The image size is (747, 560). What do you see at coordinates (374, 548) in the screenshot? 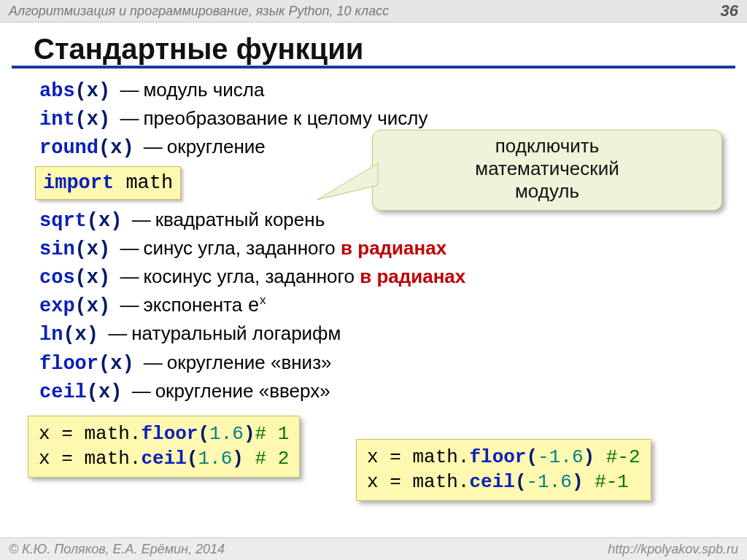
I see `footer-bar: © К.Ю. Поляков, Е.А. Ерёмин, 2014 http:/…` at bounding box center [374, 548].